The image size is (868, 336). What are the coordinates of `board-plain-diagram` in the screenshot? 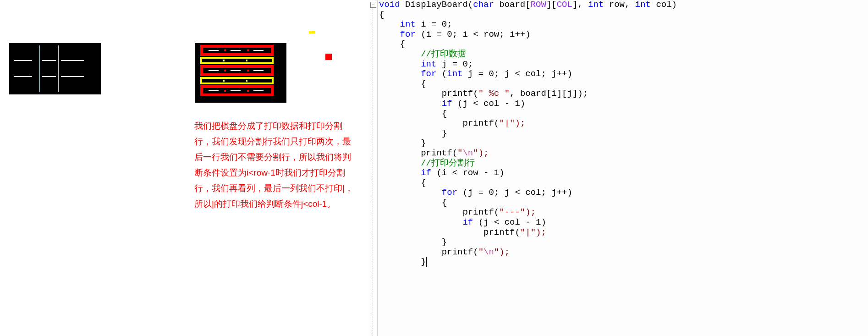 It's located at (55, 69).